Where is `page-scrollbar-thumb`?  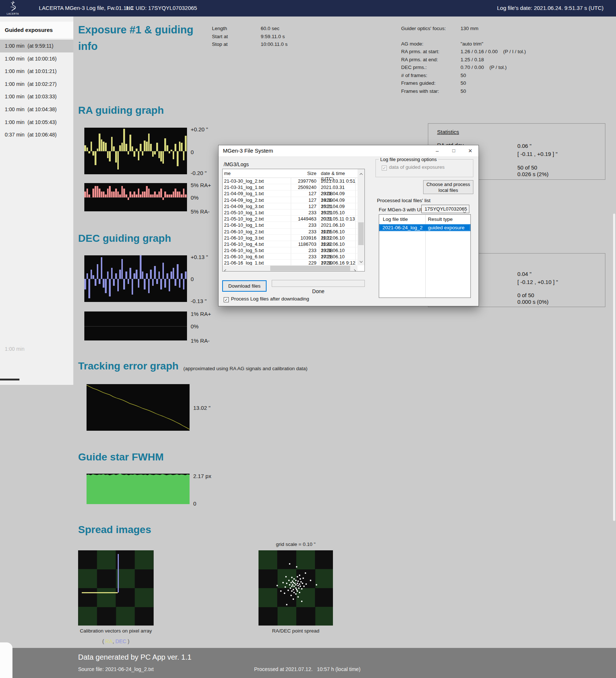
page-scrollbar-thumb is located at coordinates (614, 367).